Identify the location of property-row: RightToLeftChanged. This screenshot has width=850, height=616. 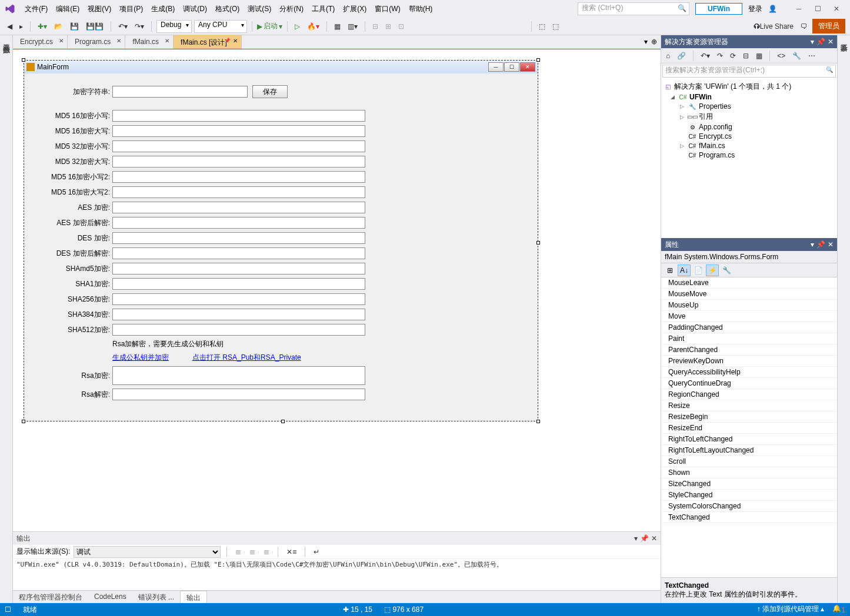
(749, 440).